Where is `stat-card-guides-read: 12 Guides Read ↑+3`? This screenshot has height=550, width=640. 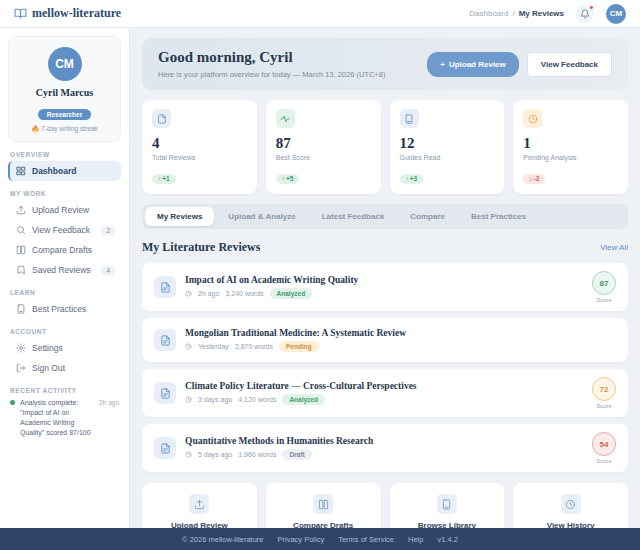
stat-card-guides-read: 12 Guides Read ↑+3 is located at coordinates (448, 147).